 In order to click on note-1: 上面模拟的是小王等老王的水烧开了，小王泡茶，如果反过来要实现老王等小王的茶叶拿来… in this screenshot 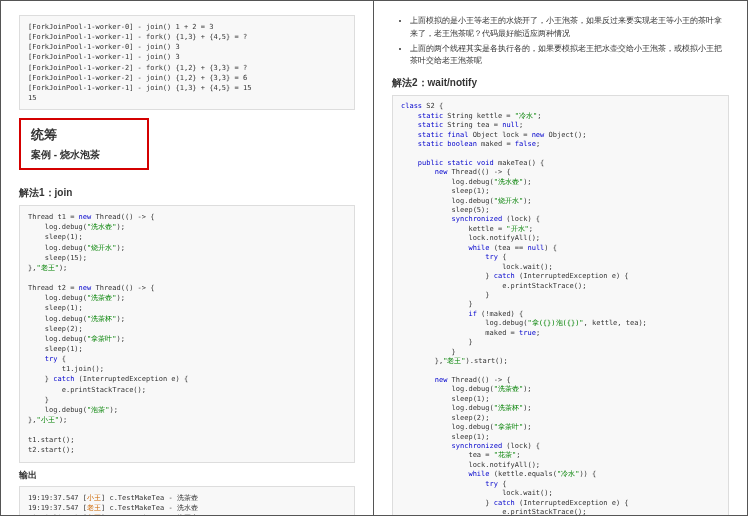, I will do `click(570, 28)`.